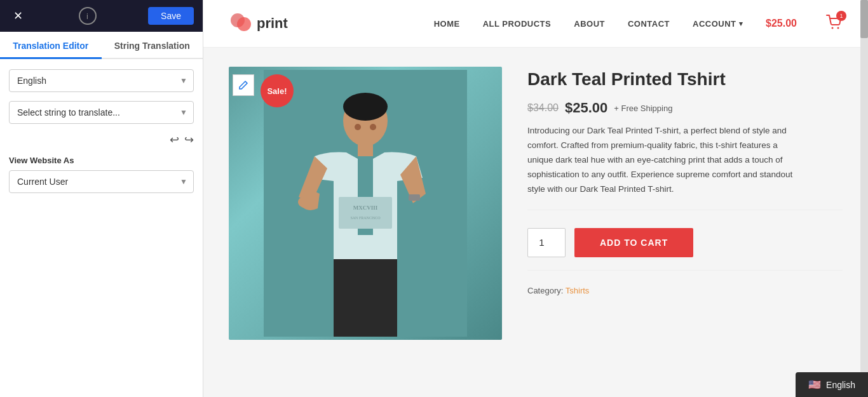 This screenshot has width=868, height=397. What do you see at coordinates (189, 140) in the screenshot?
I see `redo-button: ↪` at bounding box center [189, 140].